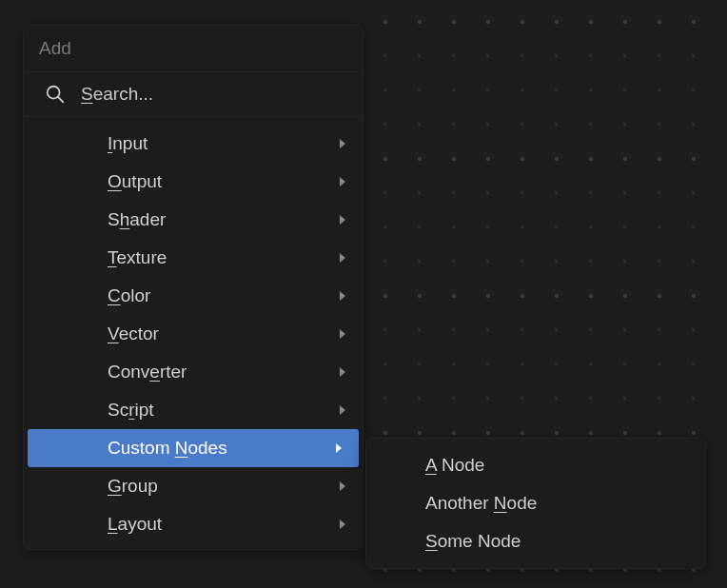  Describe the element at coordinates (193, 182) in the screenshot. I see `menu-item-output: Output` at that location.